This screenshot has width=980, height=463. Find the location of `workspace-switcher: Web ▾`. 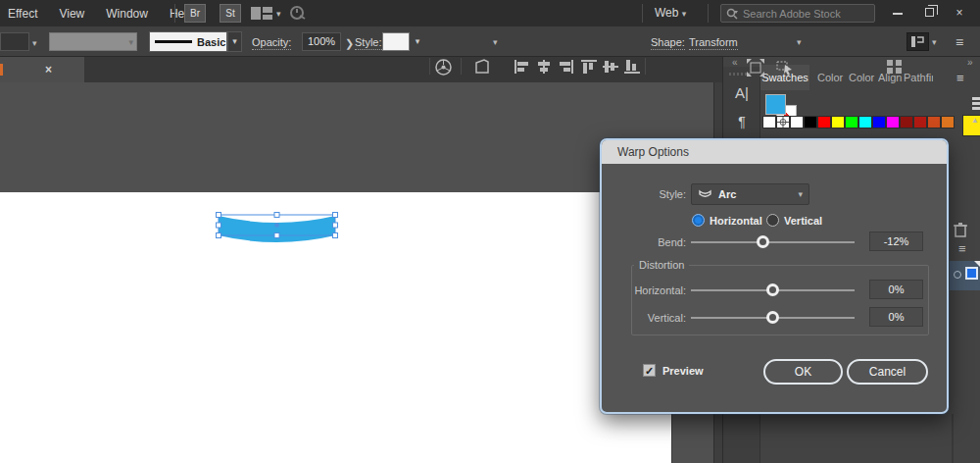

workspace-switcher: Web ▾ is located at coordinates (670, 13).